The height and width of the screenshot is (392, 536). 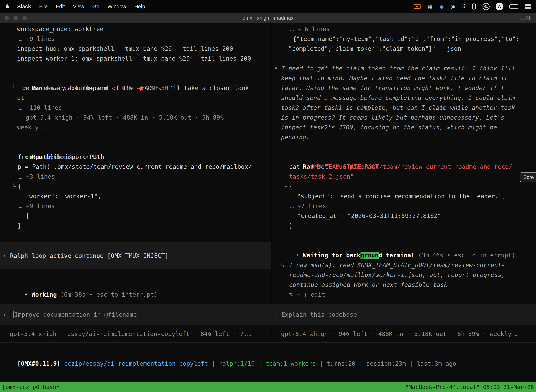 What do you see at coordinates (135, 88) in the screenshot?
I see `terminal-line: └be necessary for the end of the README.…` at bounding box center [135, 88].